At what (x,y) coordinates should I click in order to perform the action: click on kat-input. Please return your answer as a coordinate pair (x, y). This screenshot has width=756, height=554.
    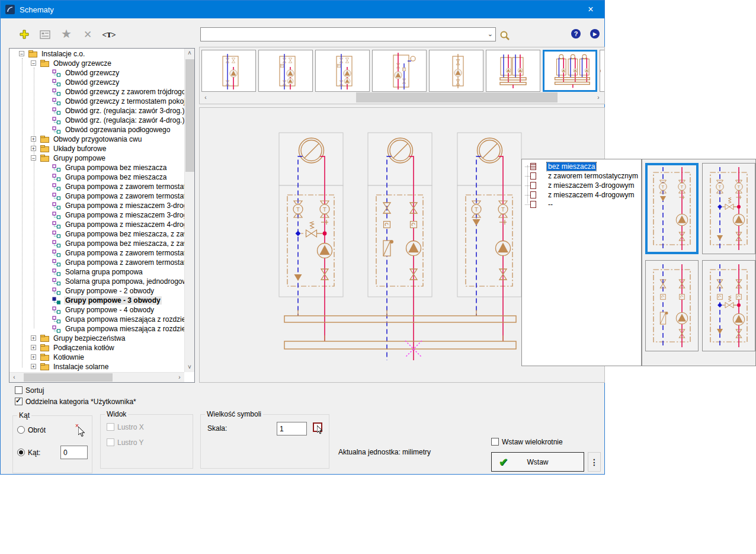
    Looking at the image, I should click on (74, 453).